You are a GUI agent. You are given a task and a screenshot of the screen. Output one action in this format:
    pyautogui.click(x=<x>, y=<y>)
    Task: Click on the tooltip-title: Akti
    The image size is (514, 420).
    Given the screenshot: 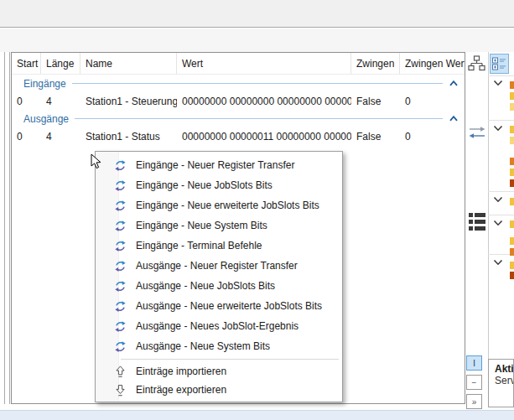 What is the action you would take?
    pyautogui.click(x=504, y=369)
    